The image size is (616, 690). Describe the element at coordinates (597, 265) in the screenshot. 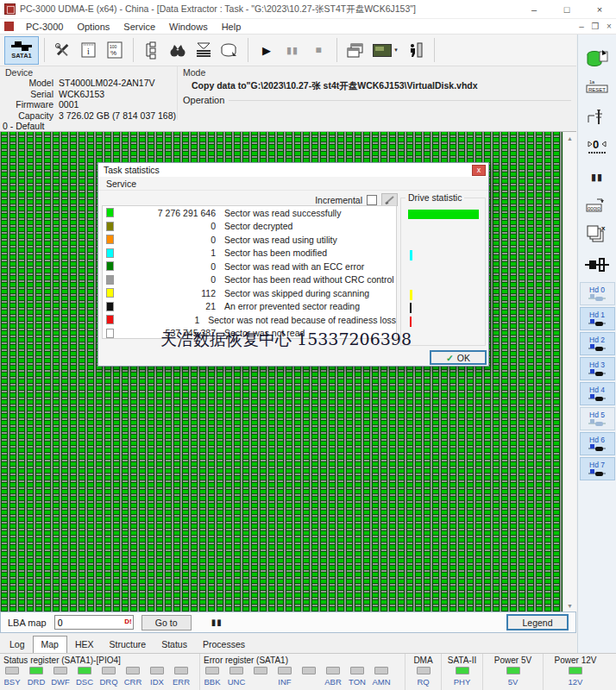

I see `jumper-connector-button` at that location.